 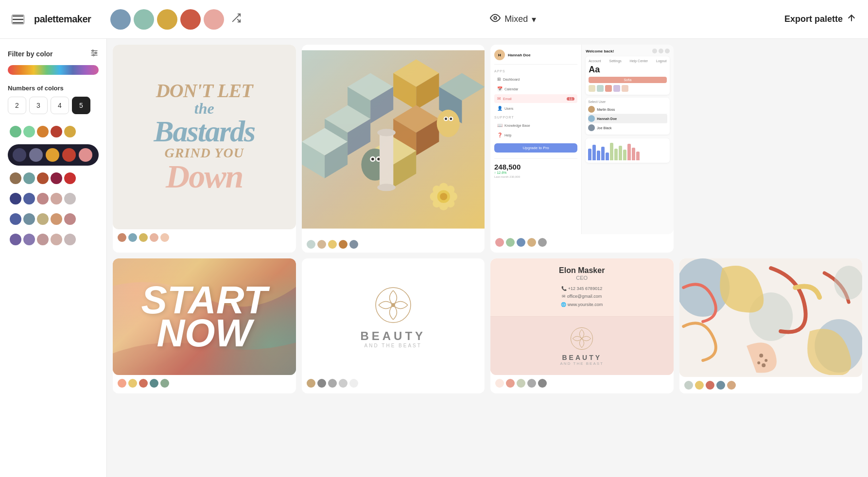 I want to click on filter-sliders-icon, so click(x=94, y=54).